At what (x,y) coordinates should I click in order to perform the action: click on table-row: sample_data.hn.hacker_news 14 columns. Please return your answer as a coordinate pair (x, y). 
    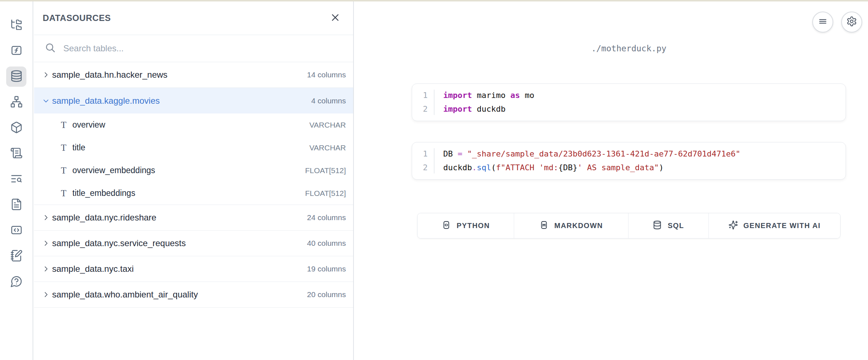
    Looking at the image, I should click on (194, 75).